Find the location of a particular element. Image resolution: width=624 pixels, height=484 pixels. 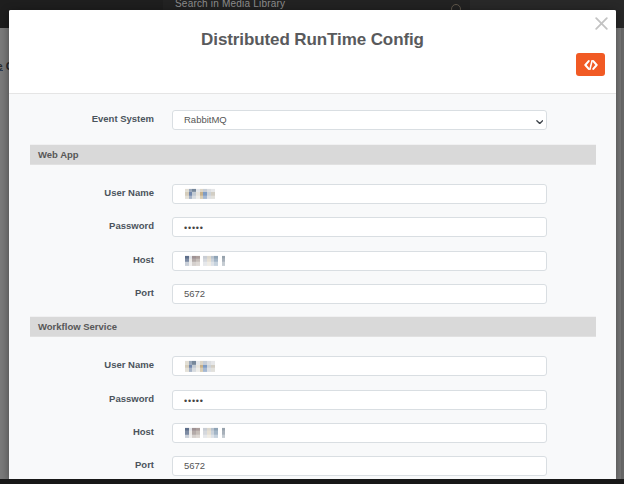

event-system-select: RabbitMQ is located at coordinates (360, 120).